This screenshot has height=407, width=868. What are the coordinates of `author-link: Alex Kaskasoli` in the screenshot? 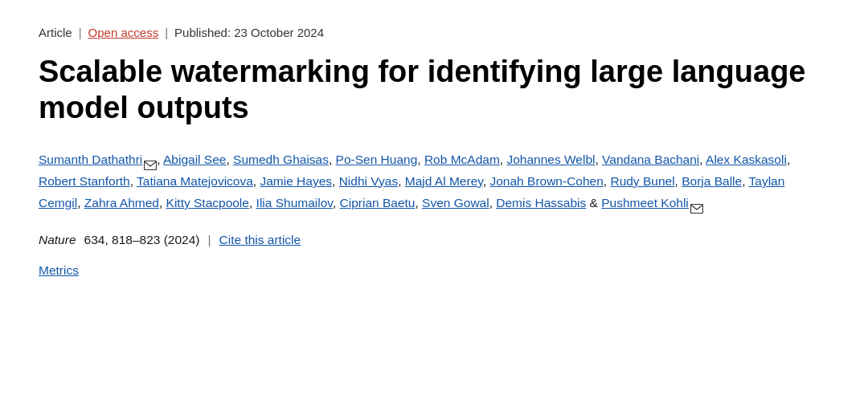 It's located at (746, 159).